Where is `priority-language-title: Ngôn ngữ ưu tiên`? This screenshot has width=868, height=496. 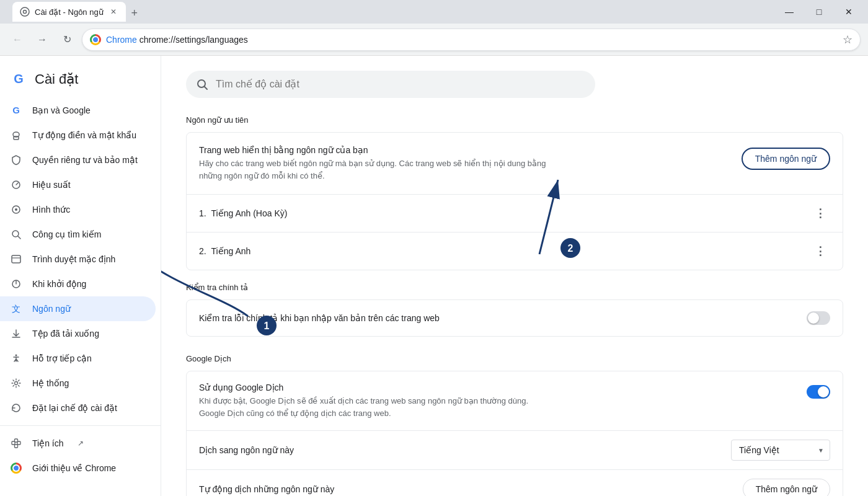
priority-language-title: Ngôn ngữ ưu tiên is located at coordinates (515, 120).